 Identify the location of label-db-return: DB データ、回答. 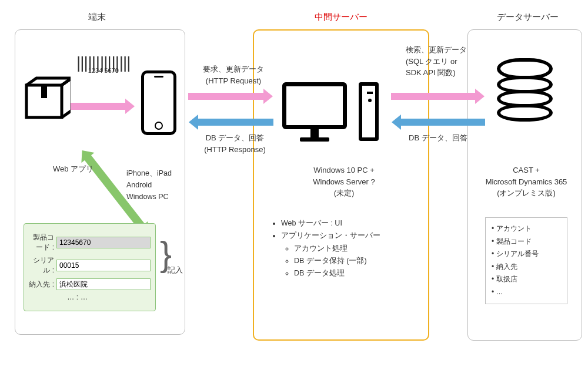
(438, 138).